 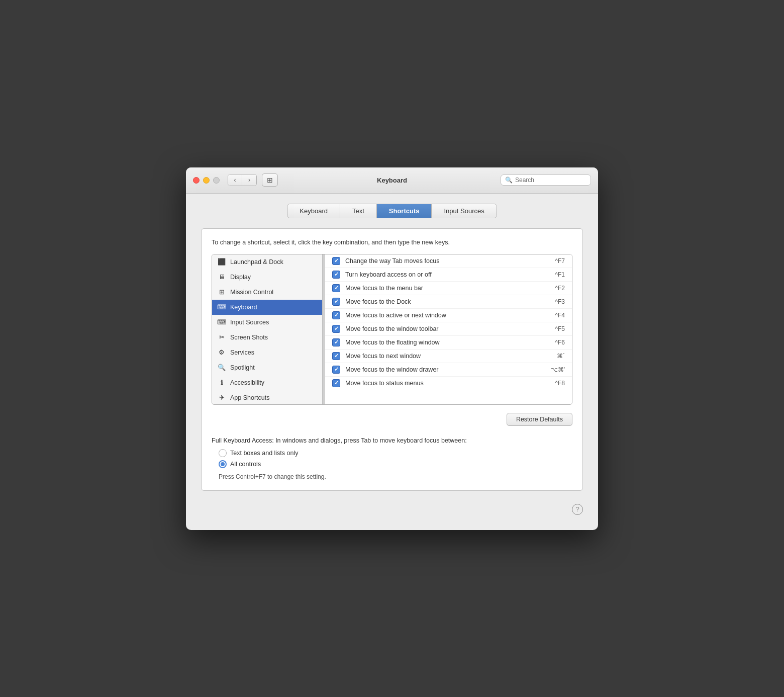 I want to click on sidebar-label-app-shortcuts: App Shortcuts, so click(x=250, y=398).